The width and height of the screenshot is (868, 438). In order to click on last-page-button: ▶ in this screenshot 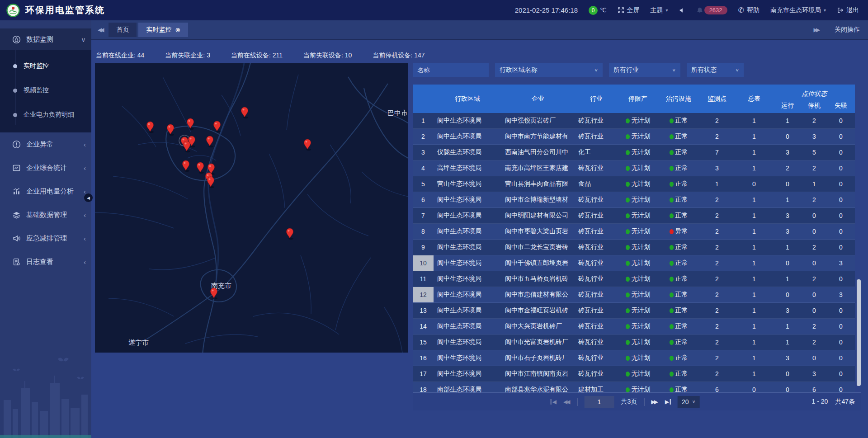, I will do `click(668, 402)`.